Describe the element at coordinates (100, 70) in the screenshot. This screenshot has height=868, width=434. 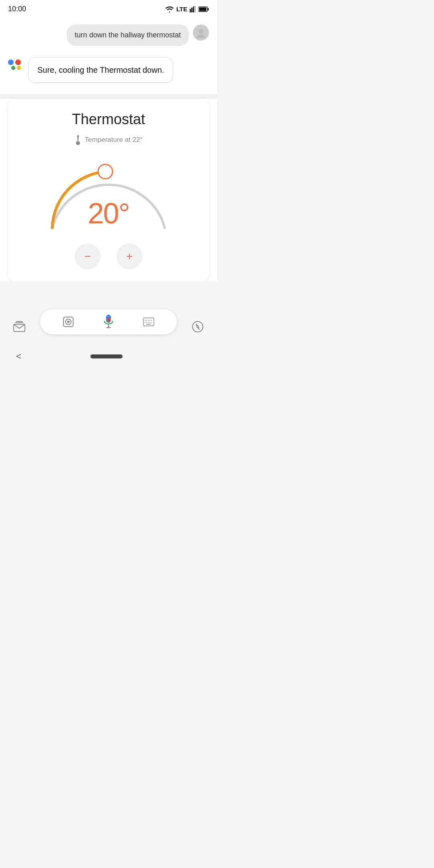
I see `assistant-bubble: Sure, cooling the Thermostat down.` at that location.